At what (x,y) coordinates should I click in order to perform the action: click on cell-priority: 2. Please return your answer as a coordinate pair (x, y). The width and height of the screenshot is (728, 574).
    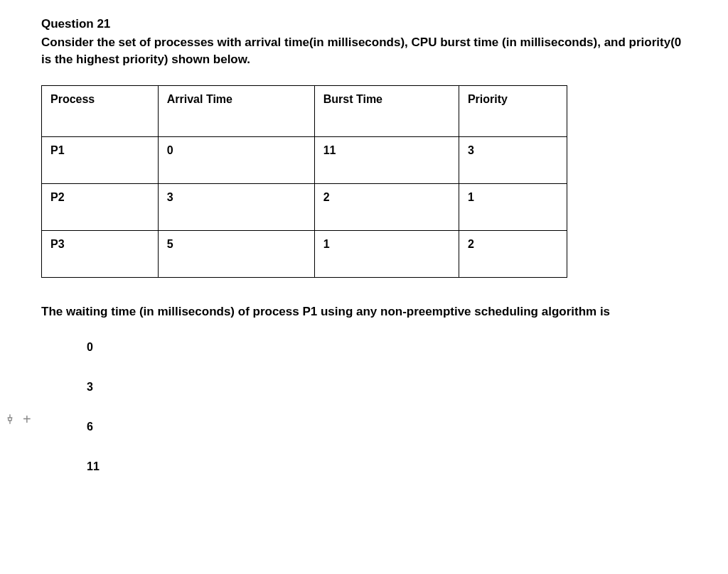
    Looking at the image, I should click on (513, 254).